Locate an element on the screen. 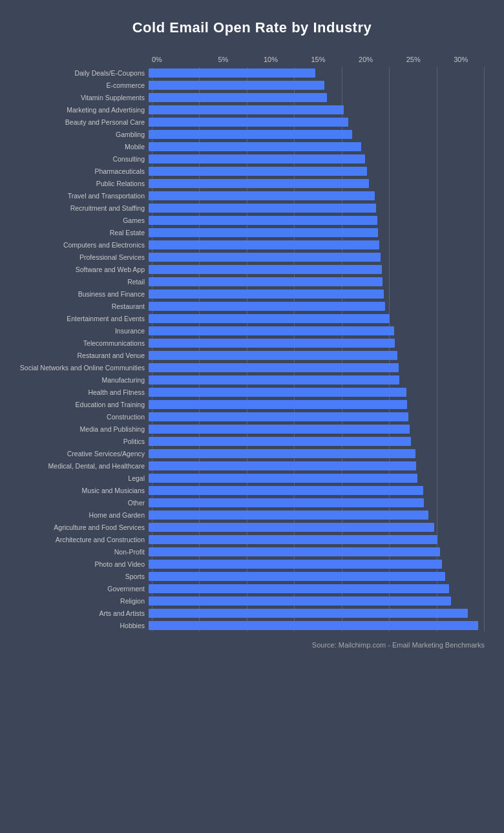  bar-row: Creative Services/Agency is located at coordinates (252, 454).